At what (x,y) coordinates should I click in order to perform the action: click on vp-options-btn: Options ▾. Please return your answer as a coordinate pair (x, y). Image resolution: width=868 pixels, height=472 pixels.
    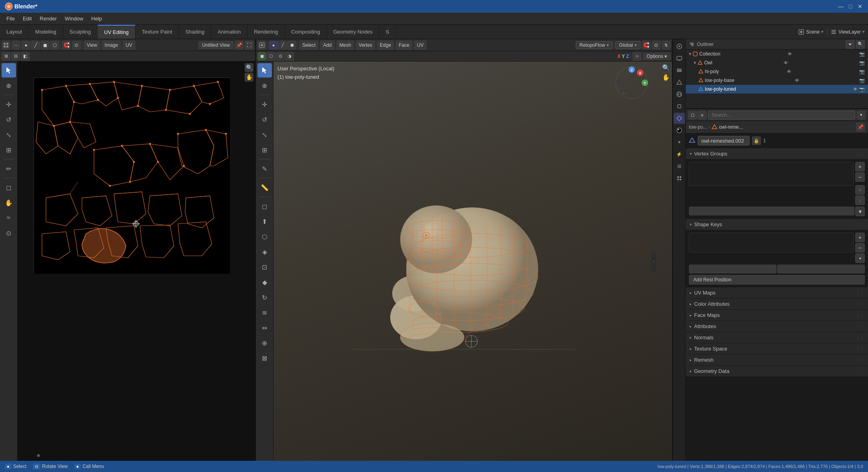
    Looking at the image, I should click on (656, 56).